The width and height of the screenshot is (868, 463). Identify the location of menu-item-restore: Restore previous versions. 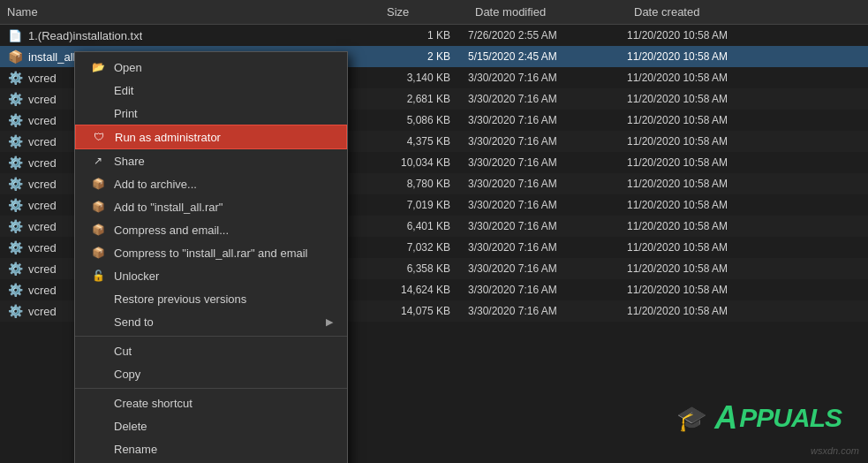
(211, 299).